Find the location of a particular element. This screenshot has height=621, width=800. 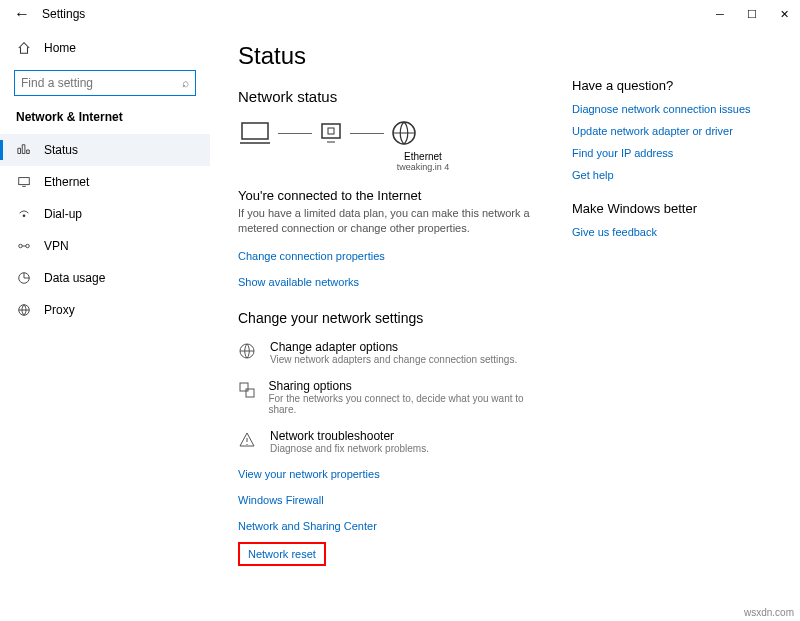

minimize-button: ─ is located at coordinates (720, 14).